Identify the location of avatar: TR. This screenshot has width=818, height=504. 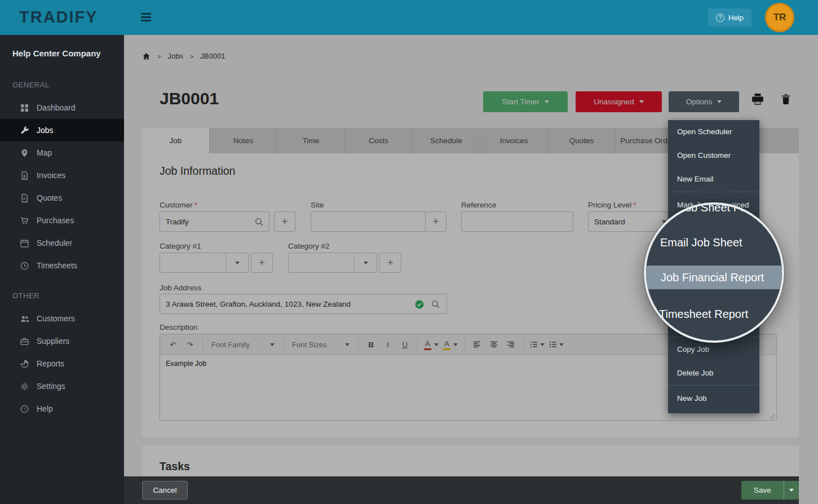
(780, 17).